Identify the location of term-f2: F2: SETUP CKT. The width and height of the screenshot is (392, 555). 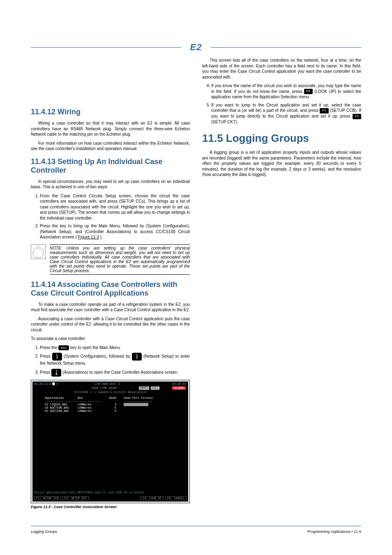
(76, 498).